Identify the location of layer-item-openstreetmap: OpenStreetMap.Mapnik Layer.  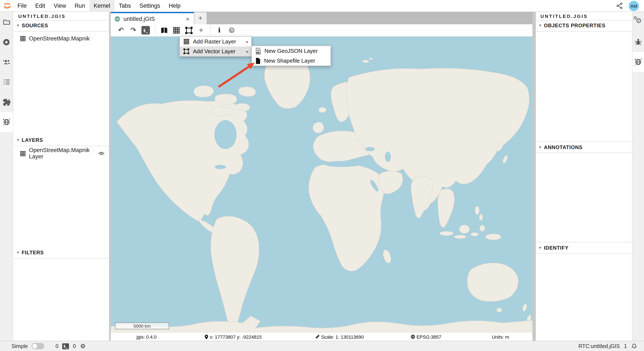
(62, 154).